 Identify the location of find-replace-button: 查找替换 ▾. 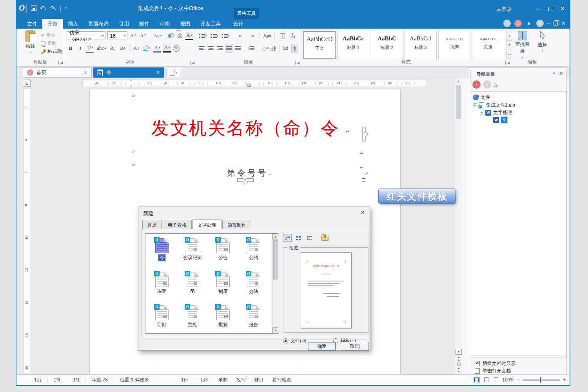
(522, 45).